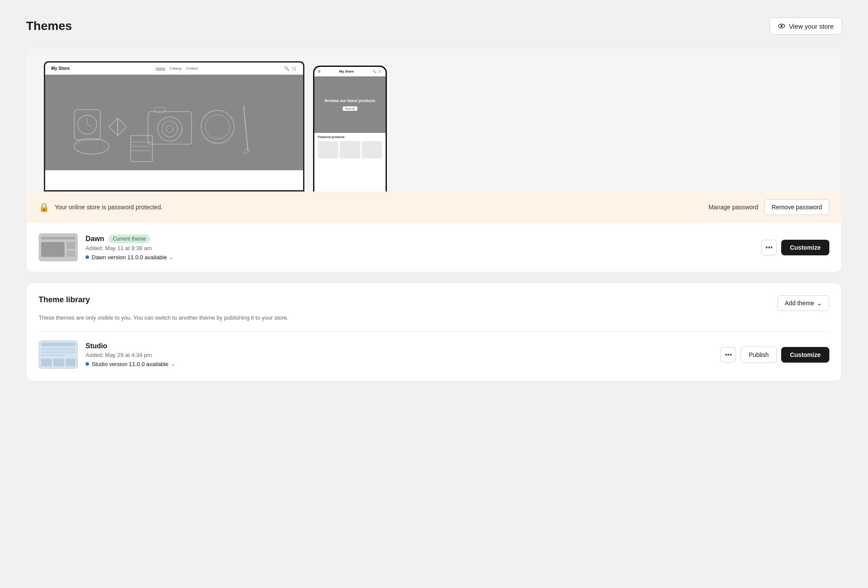 The width and height of the screenshot is (868, 588). I want to click on eye-icon, so click(782, 26).